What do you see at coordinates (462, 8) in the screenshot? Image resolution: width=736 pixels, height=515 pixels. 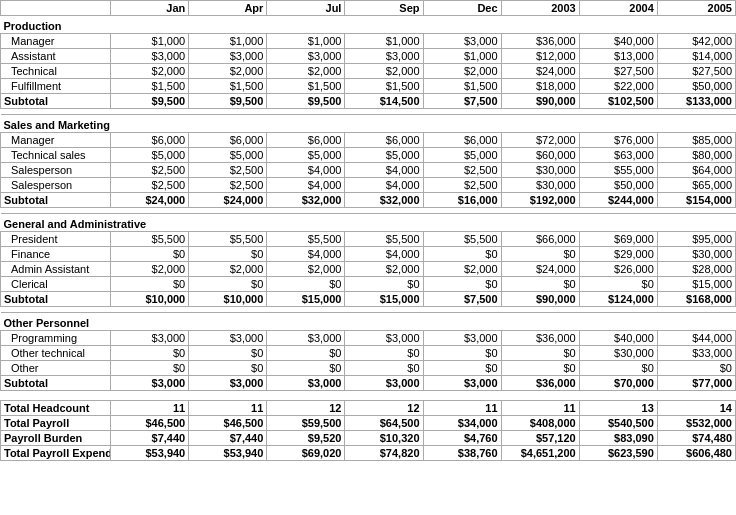 I see `column-header-Dec: Dec` at bounding box center [462, 8].